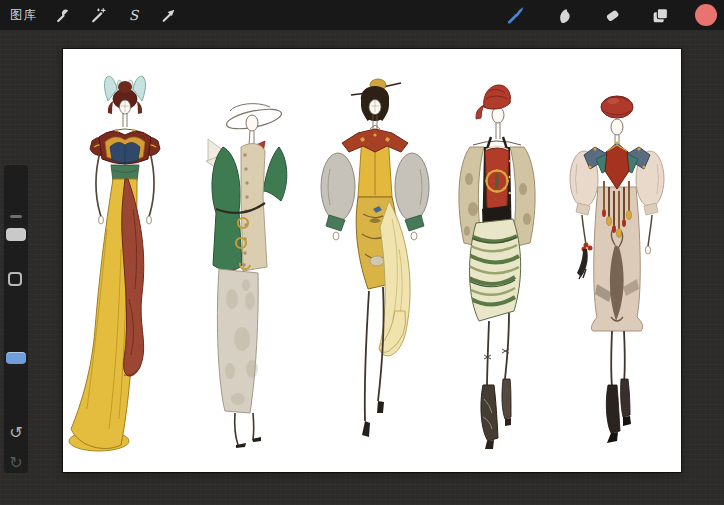  What do you see at coordinates (98, 16) in the screenshot?
I see `magic-wand-icon` at bounding box center [98, 16].